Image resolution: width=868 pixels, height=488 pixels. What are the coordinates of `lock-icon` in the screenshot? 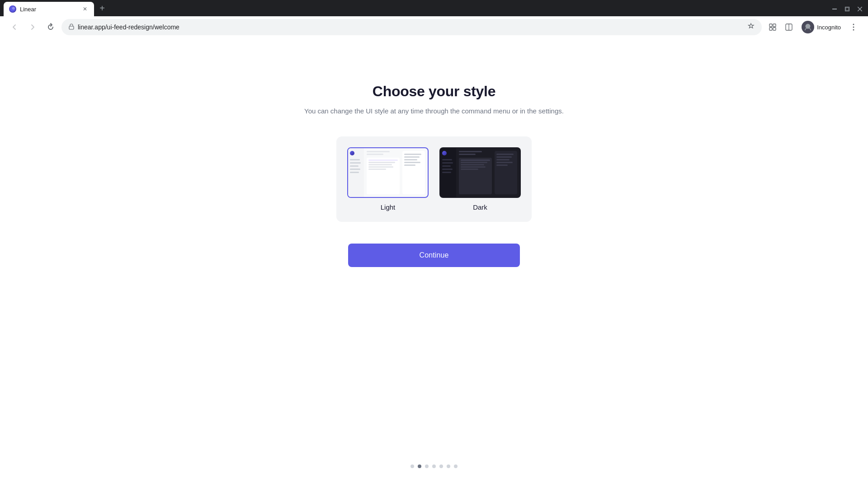 It's located at (71, 27).